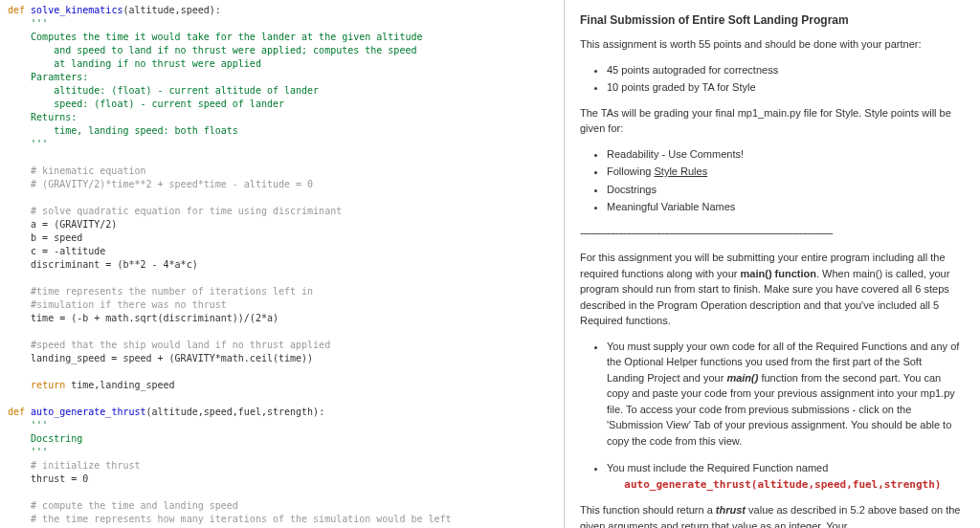 This screenshot has width=980, height=528. What do you see at coordinates (784, 189) in the screenshot?
I see `list-item: Docstrings` at bounding box center [784, 189].